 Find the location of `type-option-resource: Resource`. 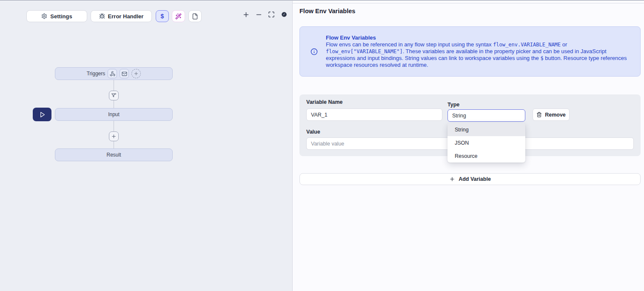

type-option-resource: Resource is located at coordinates (487, 156).